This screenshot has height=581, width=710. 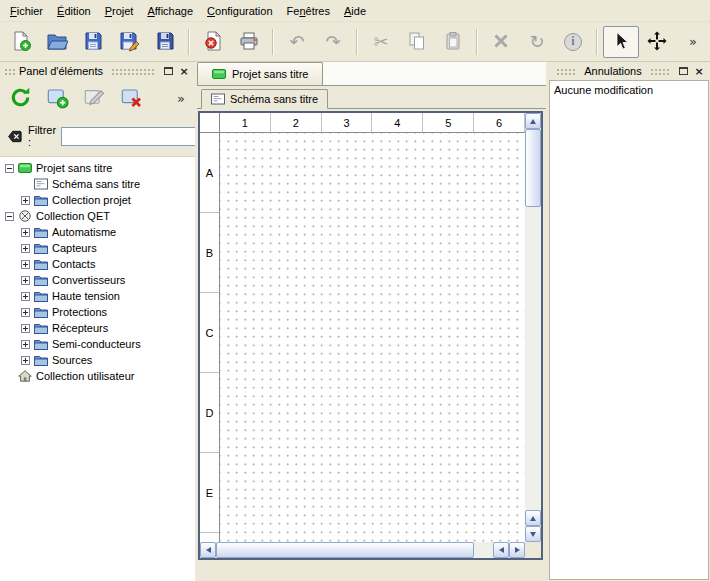 What do you see at coordinates (98, 264) in the screenshot?
I see `tree-item-contacts: Contacts` at bounding box center [98, 264].